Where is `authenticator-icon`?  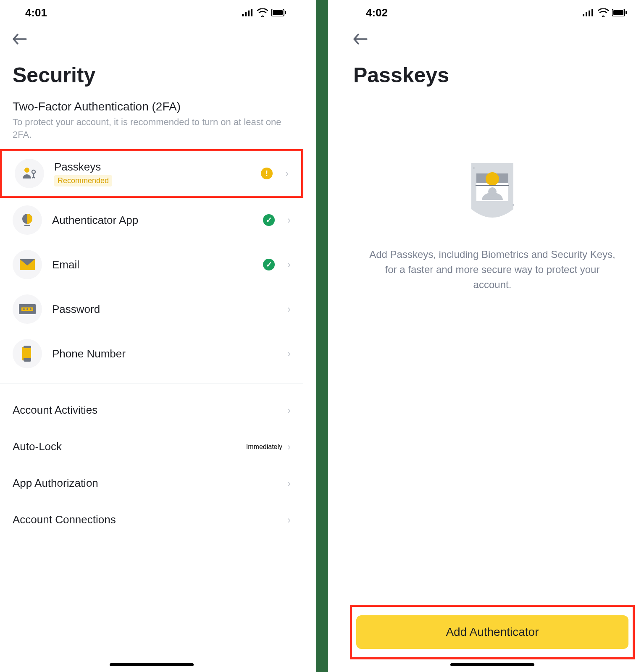
authenticator-icon is located at coordinates (27, 220).